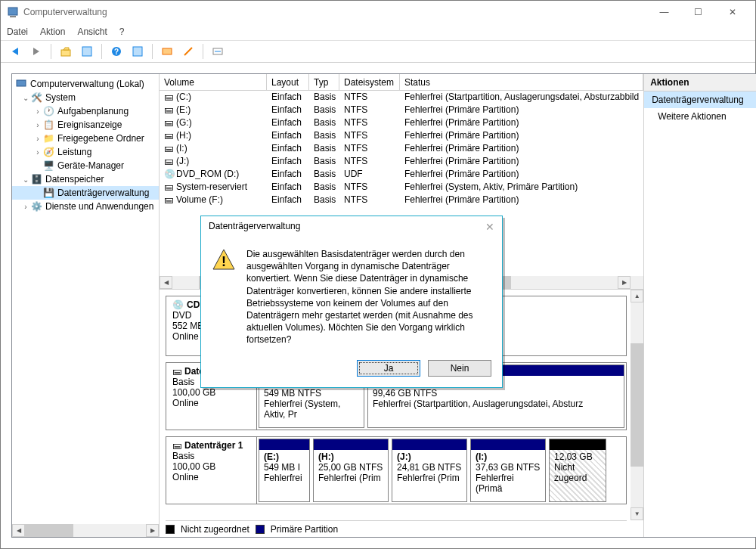 Image resolution: width=756 pixels, height=549 pixels. What do you see at coordinates (389, 368) in the screenshot?
I see `dialog-yes-button: Ja` at bounding box center [389, 368].